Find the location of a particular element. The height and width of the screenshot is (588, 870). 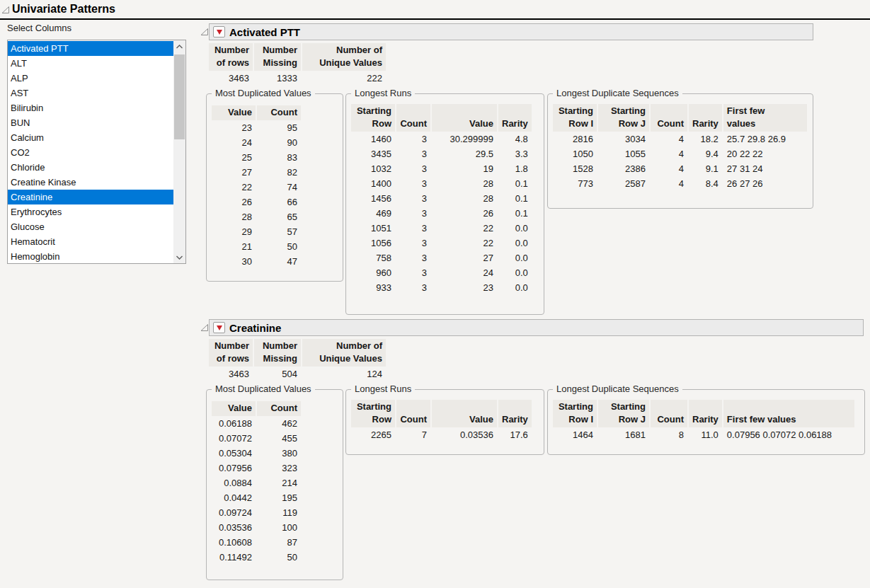

table-cell: 28 is located at coordinates (234, 217).